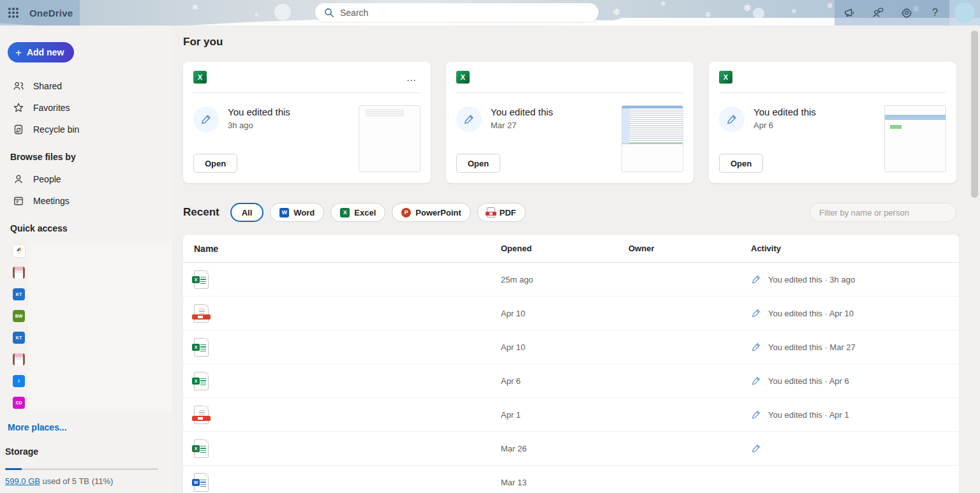  Describe the element at coordinates (41, 52) in the screenshot. I see `add-new-button: + Add new` at that location.